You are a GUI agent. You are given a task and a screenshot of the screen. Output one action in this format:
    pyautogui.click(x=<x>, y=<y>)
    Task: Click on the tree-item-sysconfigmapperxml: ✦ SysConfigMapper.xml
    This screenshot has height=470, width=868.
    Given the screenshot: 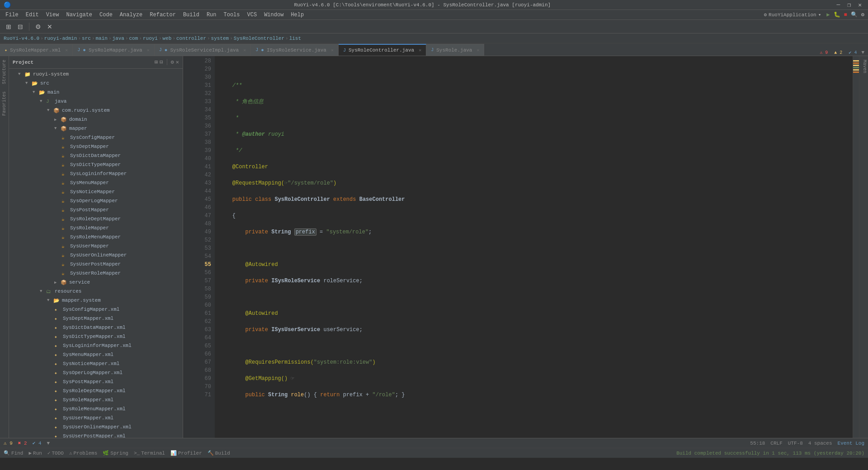 What is the action you would take?
    pyautogui.click(x=96, y=309)
    